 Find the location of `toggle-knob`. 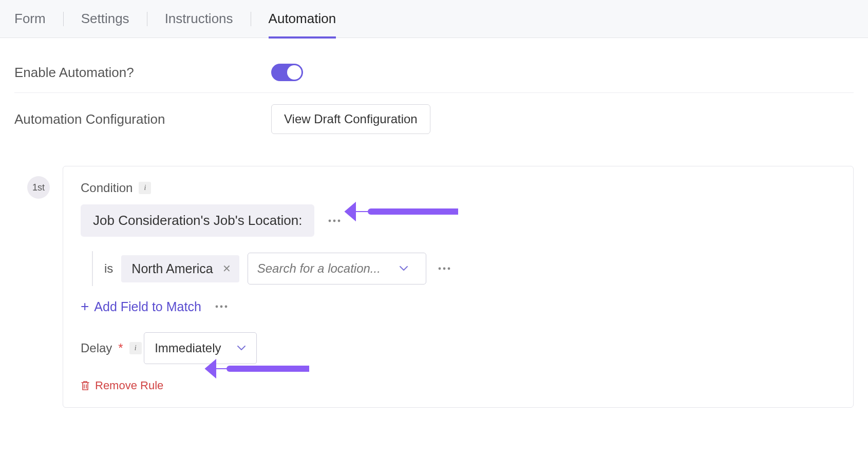

toggle-knob is located at coordinates (294, 72).